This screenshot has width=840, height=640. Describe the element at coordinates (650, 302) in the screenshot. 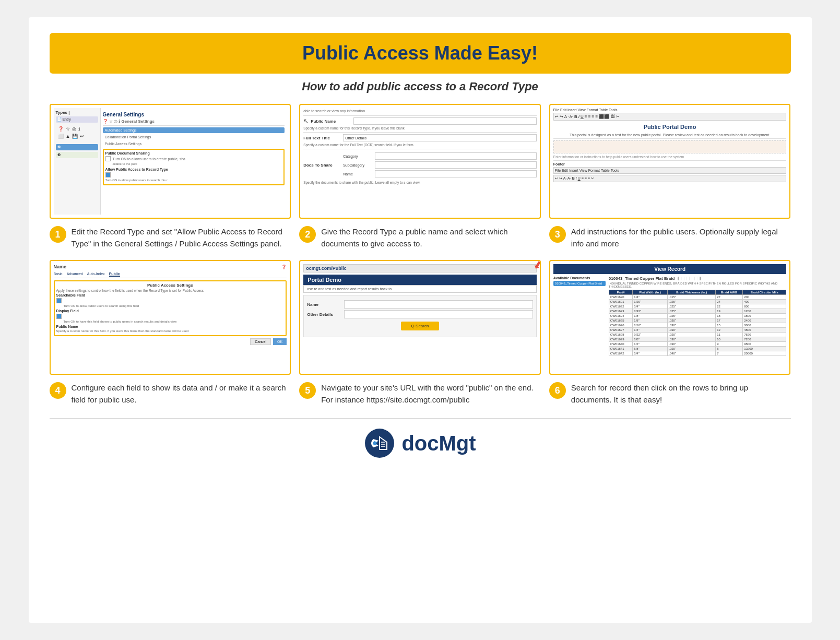

I see `table-cell: 1/30"` at that location.